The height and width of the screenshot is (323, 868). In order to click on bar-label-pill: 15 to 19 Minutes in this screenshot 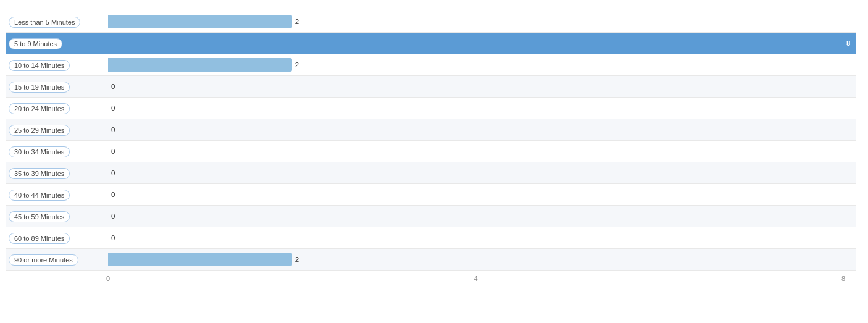, I will do `click(40, 87)`.